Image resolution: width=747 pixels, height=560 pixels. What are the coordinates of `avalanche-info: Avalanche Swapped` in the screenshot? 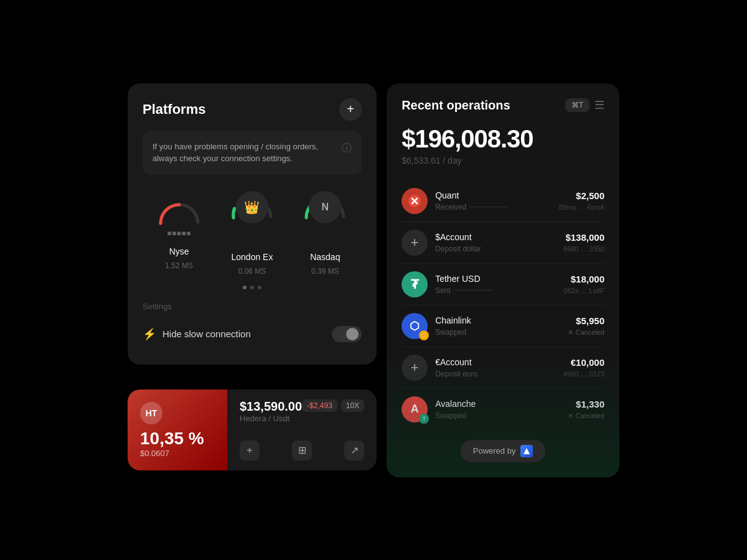 It's located at (498, 409).